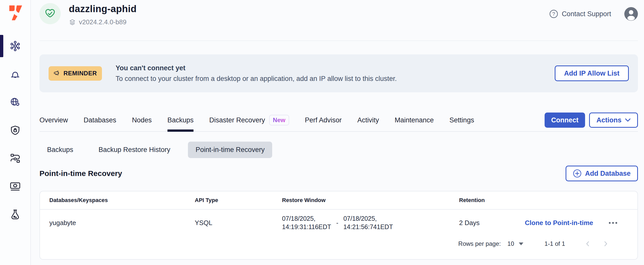 This screenshot has height=265, width=644. What do you see at coordinates (15, 132) in the screenshot?
I see `sidebar` at bounding box center [15, 132].